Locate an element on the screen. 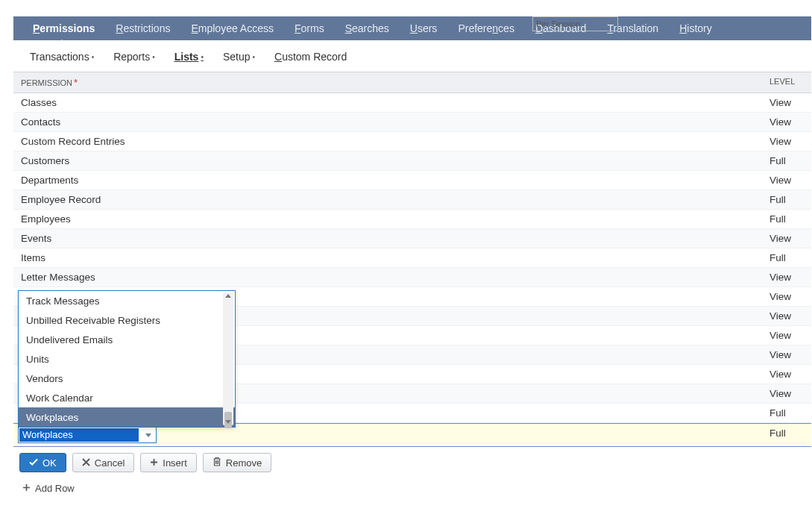 The height and width of the screenshot is (532, 812). permission-cell: Contacts is located at coordinates (391, 122).